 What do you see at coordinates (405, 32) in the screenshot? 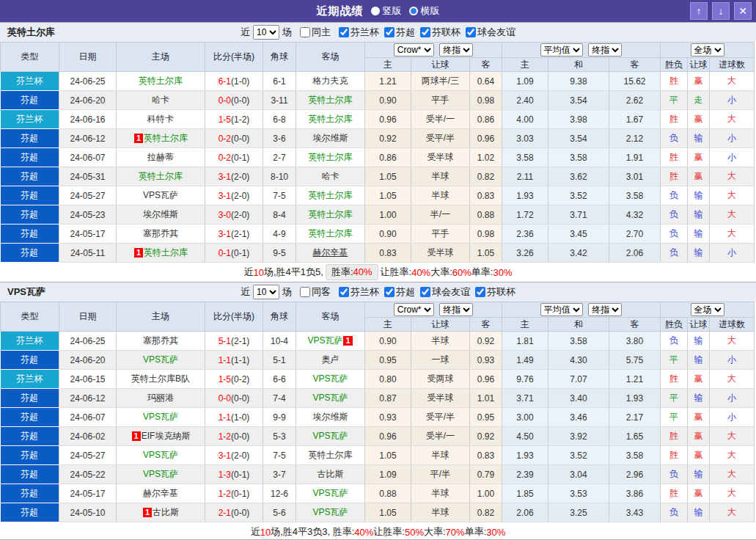
I see `league-checkbox-label: 芬超` at bounding box center [405, 32].